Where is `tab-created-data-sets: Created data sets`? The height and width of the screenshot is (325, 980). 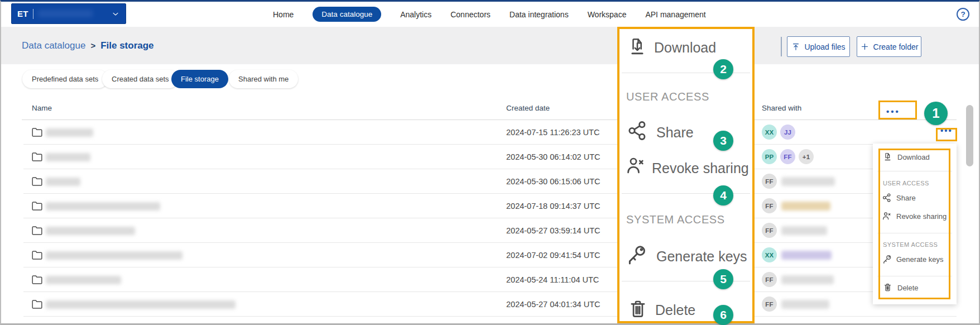
tab-created-data-sets: Created data sets is located at coordinates (141, 79).